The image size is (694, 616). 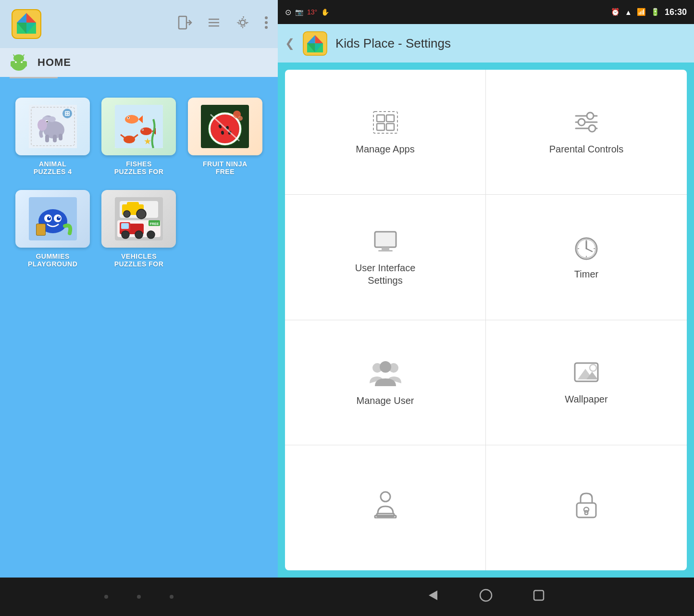 What do you see at coordinates (185, 24) in the screenshot?
I see `login-icon` at bounding box center [185, 24].